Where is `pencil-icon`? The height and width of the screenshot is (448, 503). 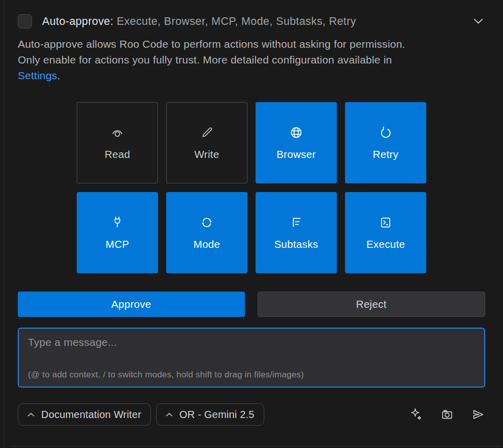
pencil-icon is located at coordinates (207, 133).